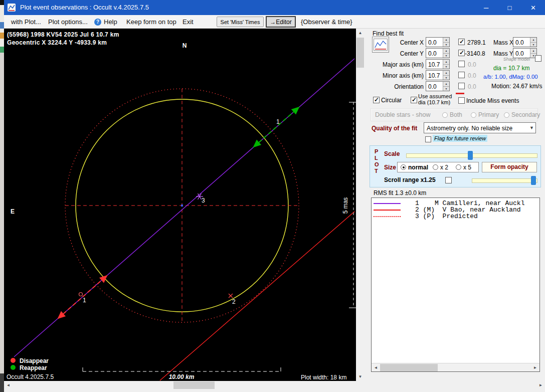 The width and height of the screenshot is (545, 392). I want to click on plot-letter: O, so click(377, 164).